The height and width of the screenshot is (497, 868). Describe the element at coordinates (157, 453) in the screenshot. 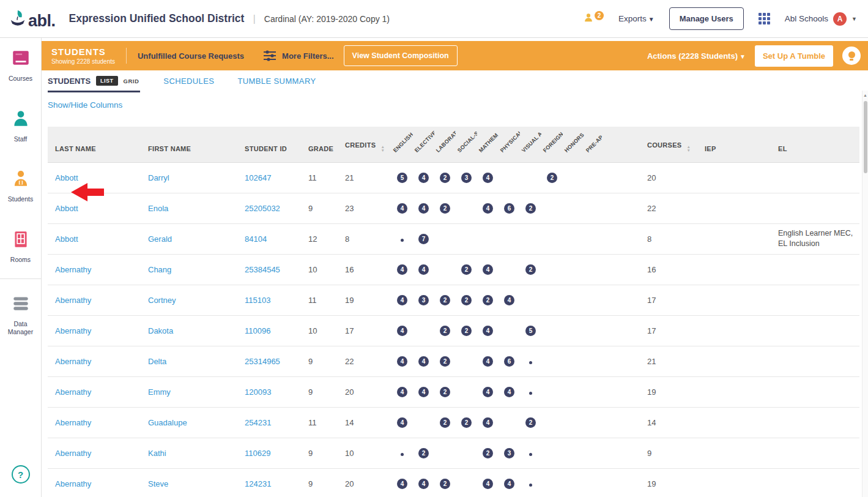

I see `student-first-name-link: Kathi` at that location.